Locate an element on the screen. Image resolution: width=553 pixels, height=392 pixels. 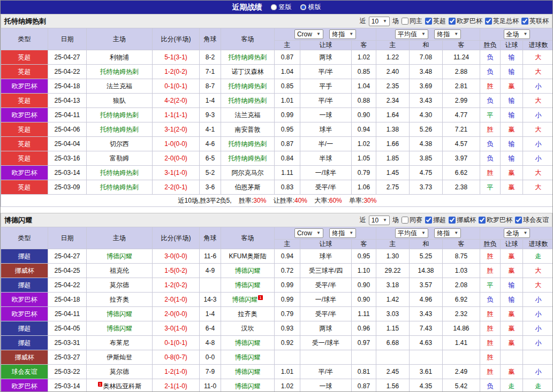
result-handicap: 赢 is located at coordinates (512, 372).